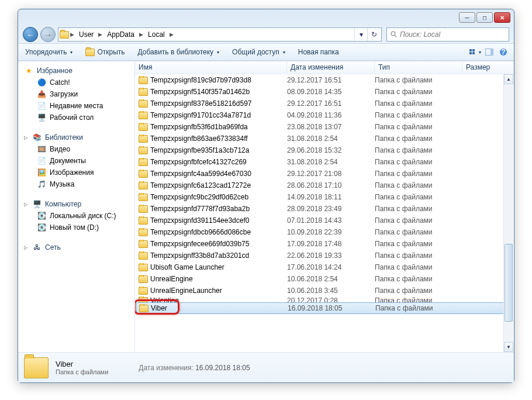  What do you see at coordinates (77, 247) in the screenshot?
I see `network-header: ▷ 🖧 Сеть` at bounding box center [77, 247].